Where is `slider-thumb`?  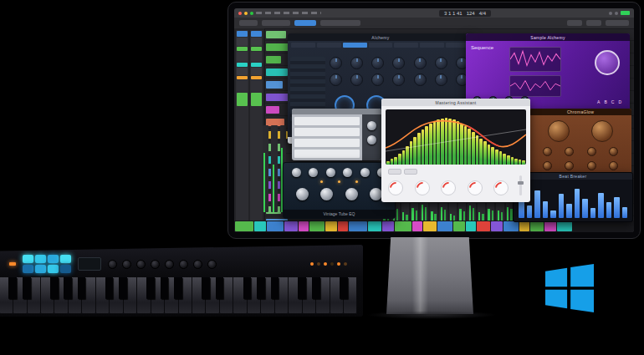 slider-thumb is located at coordinates (520, 183).